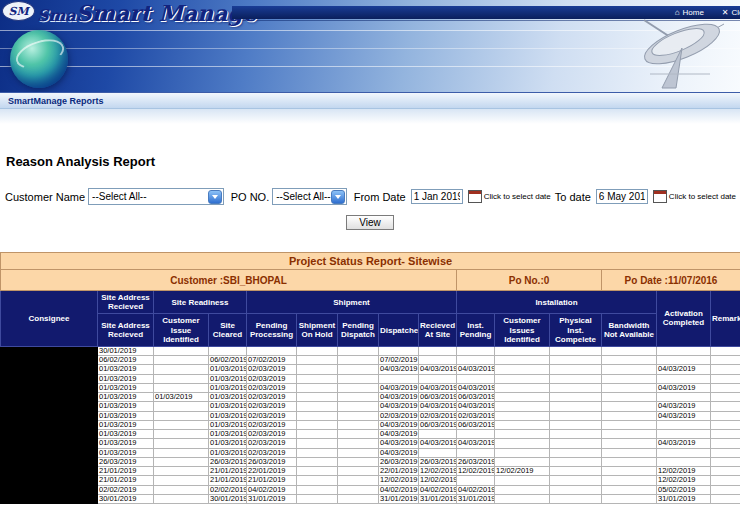 The width and height of the screenshot is (740, 506). What do you see at coordinates (726, 13) in the screenshot?
I see `close-icon: ✕` at bounding box center [726, 13].